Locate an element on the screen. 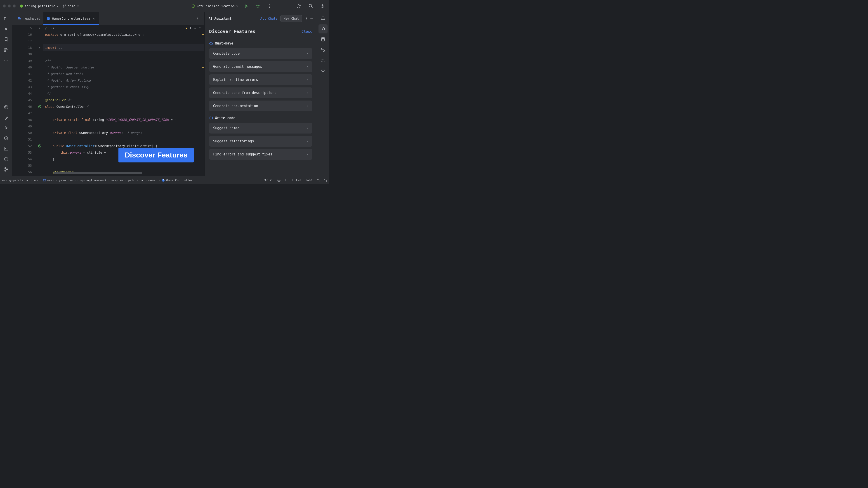 The height and width of the screenshot is (488, 868). search-button is located at coordinates (311, 6).